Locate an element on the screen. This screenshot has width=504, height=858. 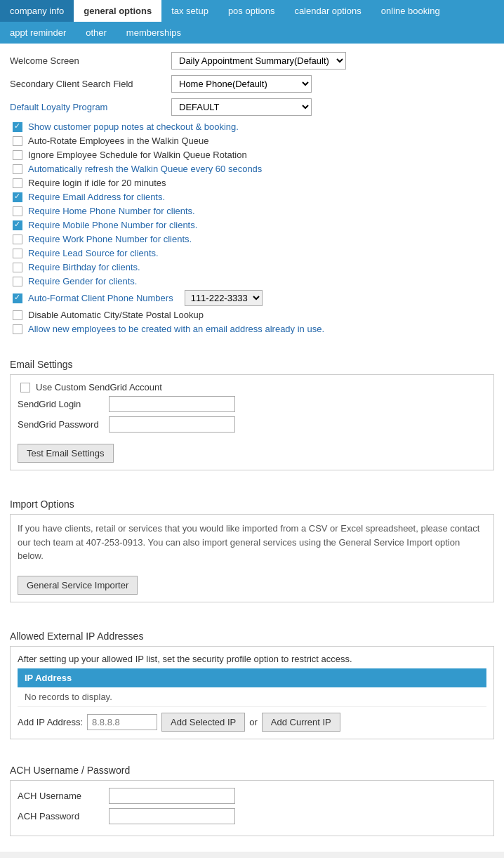
ip-addresses-panel: After setting up your allowed IP list, s… is located at coordinates (252, 692).